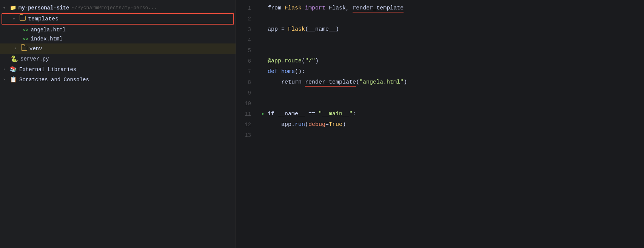  Describe the element at coordinates (440, 19) in the screenshot. I see `code-line-2: 2` at that location.